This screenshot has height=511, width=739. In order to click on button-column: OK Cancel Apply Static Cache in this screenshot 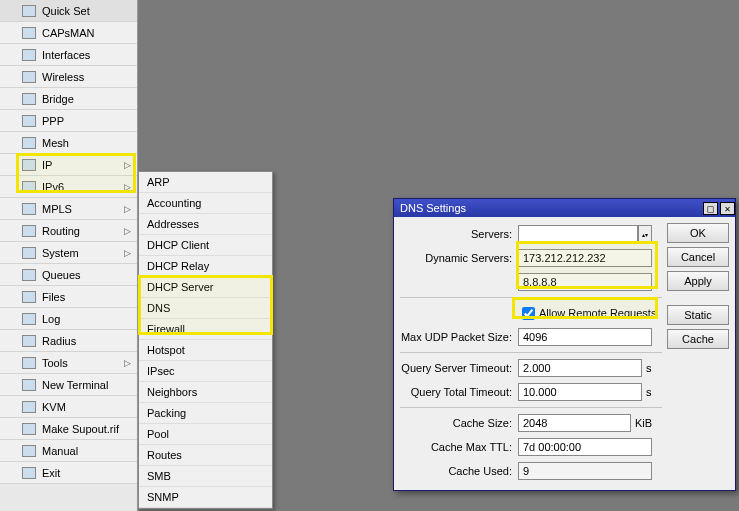, I will do `click(698, 286)`.